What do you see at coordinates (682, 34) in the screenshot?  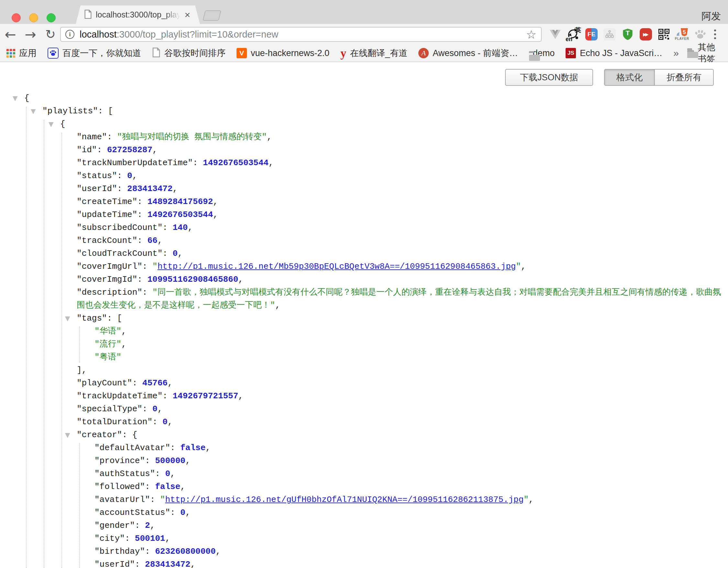 I see `html5-player-icon: 5PLAYER` at bounding box center [682, 34].